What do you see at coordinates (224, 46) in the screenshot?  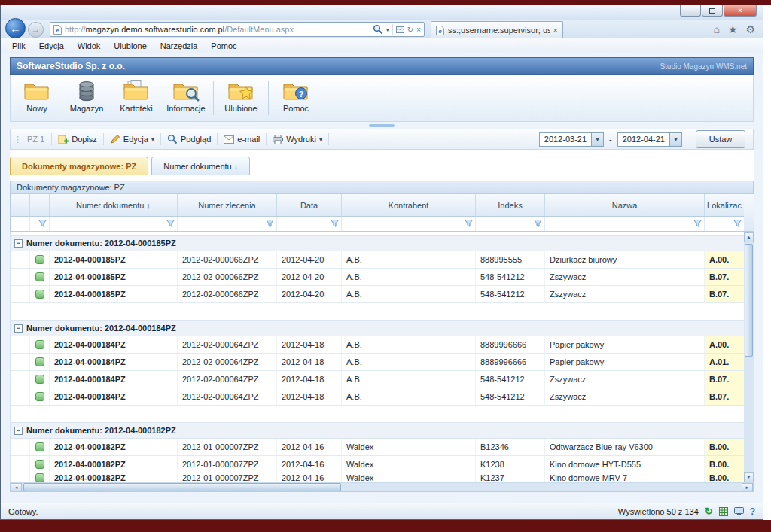 I see `menu-item: Pomoc` at bounding box center [224, 46].